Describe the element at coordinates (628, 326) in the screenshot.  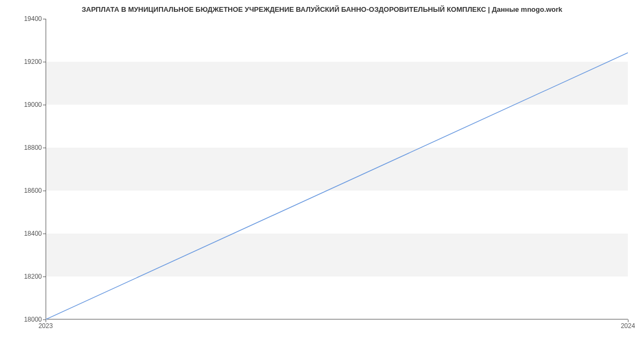
I see `x-tick-label: 2024` at that location.